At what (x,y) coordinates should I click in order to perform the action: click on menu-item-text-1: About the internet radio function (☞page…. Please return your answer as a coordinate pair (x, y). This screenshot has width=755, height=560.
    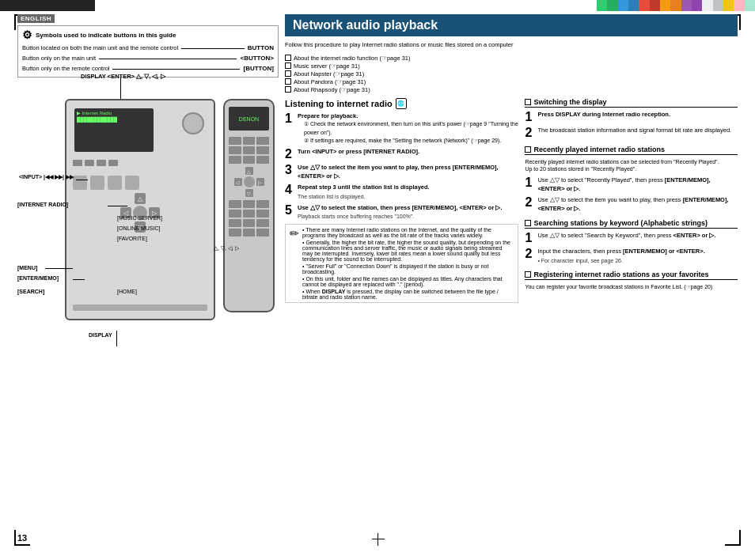
    Looking at the image, I should click on (352, 59).